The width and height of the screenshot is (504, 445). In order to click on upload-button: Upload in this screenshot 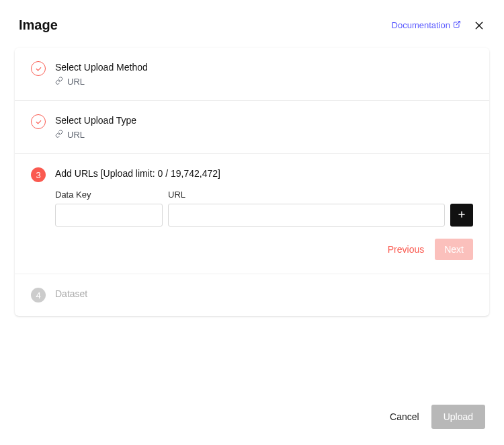, I will do `click(458, 417)`.